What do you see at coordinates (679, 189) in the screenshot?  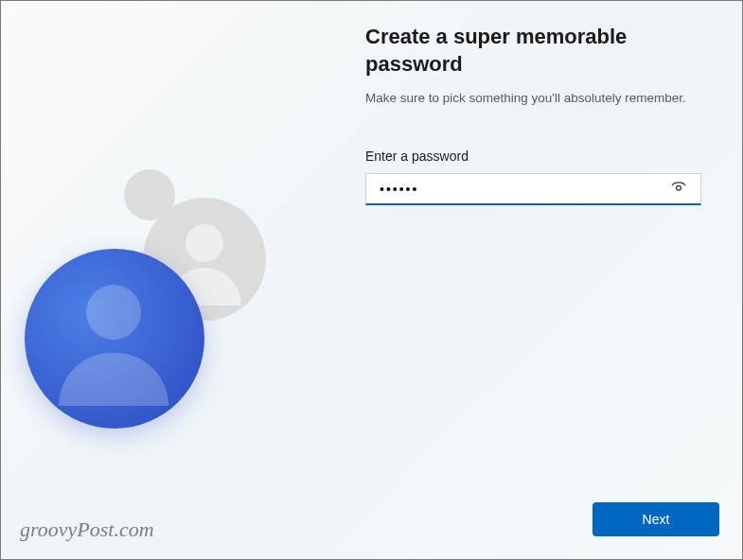 I see `eye-icon` at bounding box center [679, 189].